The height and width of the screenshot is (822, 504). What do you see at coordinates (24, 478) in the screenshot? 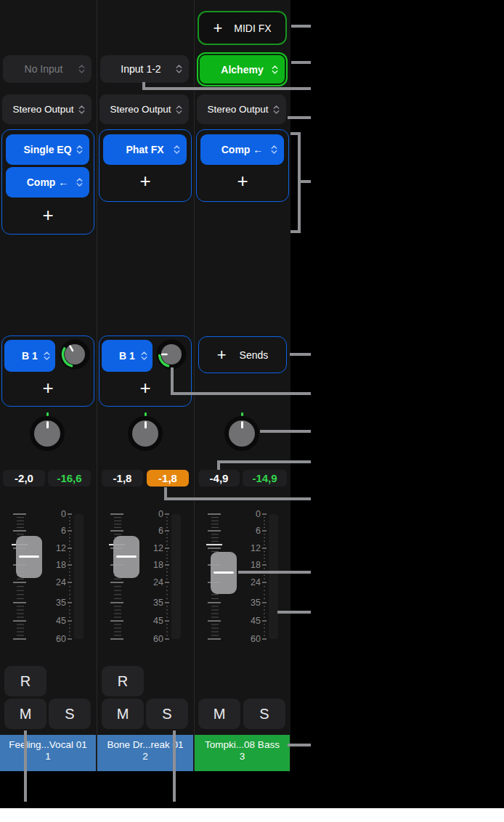
I see `volume-db-value: -2,0` at bounding box center [24, 478].